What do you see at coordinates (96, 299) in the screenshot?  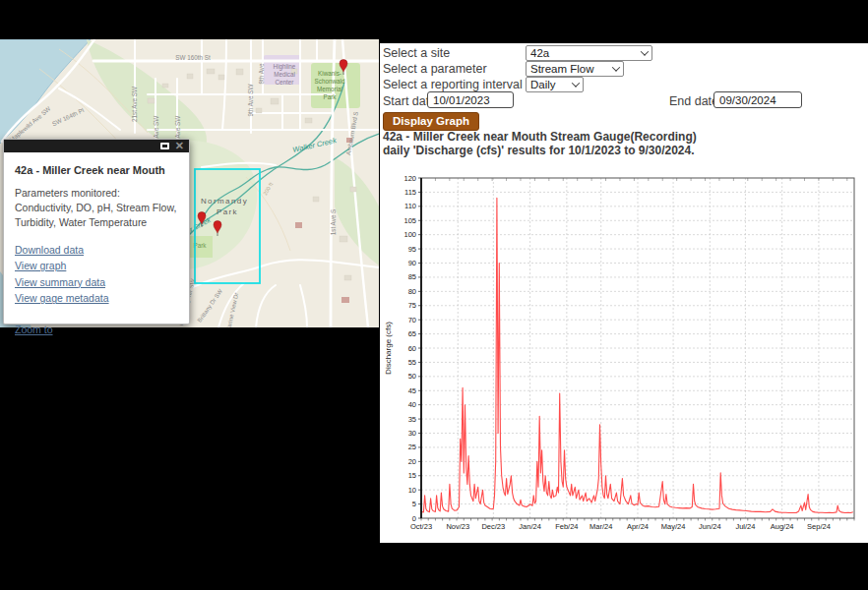 I see `popup-link-view-gage-metadata: View gage metadata` at bounding box center [96, 299].